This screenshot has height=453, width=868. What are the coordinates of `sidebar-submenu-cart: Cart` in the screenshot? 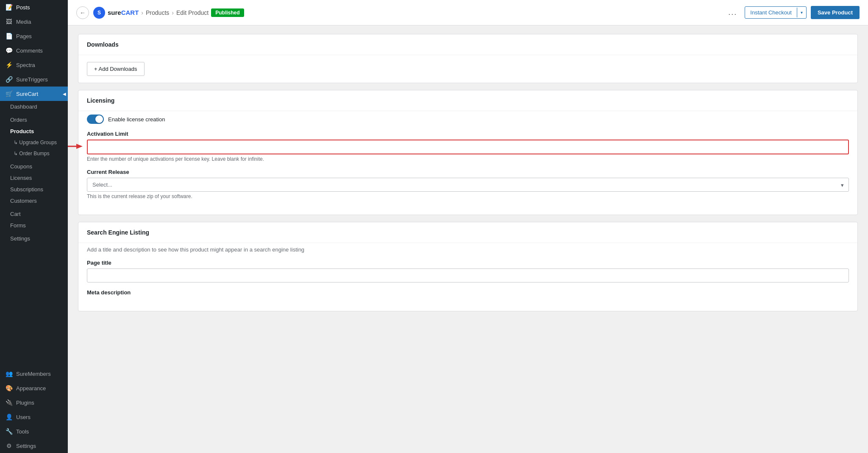 It's located at (34, 214).